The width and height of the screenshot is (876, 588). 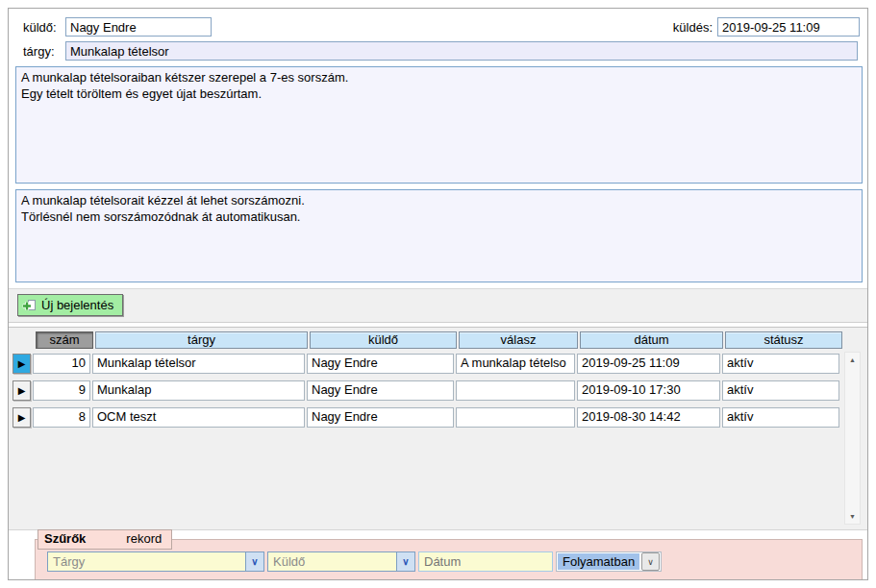 What do you see at coordinates (198, 417) in the screenshot?
I see `cell-targy: OCM teszt` at bounding box center [198, 417].